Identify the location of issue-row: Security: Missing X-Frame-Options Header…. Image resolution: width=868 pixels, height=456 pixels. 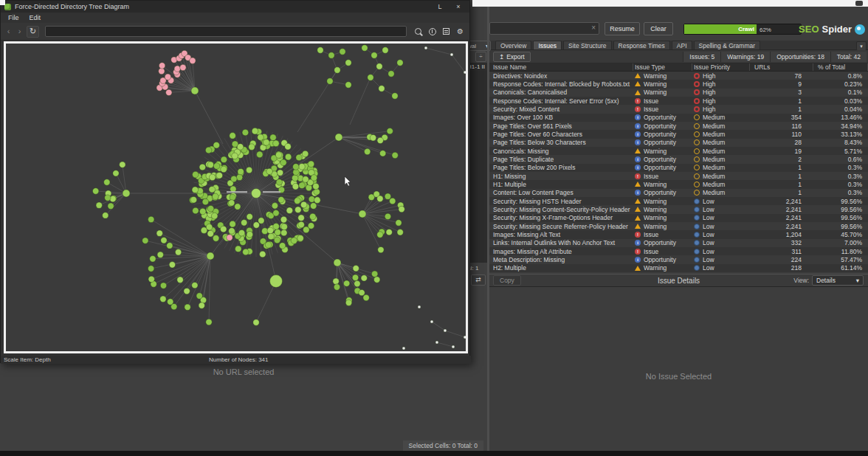
(679, 218).